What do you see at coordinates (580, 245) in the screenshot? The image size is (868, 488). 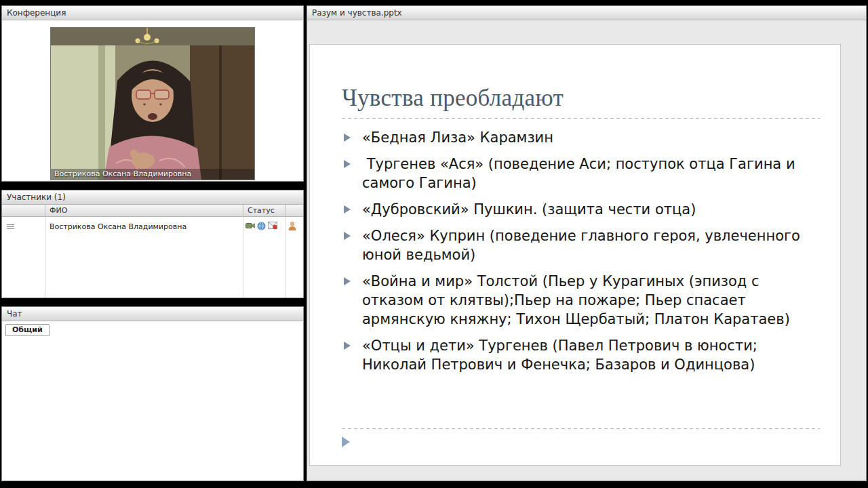 I see `slide-bullet: «Олеся» Куприн (поведение главного героя…` at bounding box center [580, 245].